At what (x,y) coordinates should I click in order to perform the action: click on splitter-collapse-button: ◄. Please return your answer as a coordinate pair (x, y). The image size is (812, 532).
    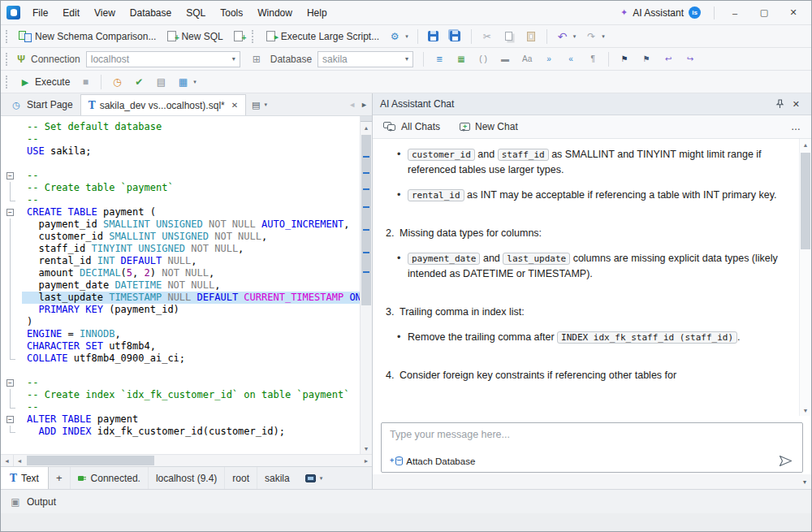
    Looking at the image, I should click on (7, 461).